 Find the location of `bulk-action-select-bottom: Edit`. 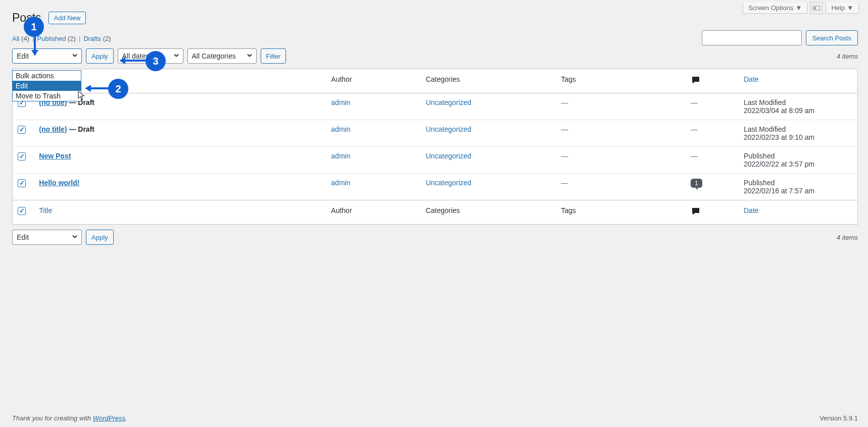

bulk-action-select-bottom: Edit is located at coordinates (47, 237).